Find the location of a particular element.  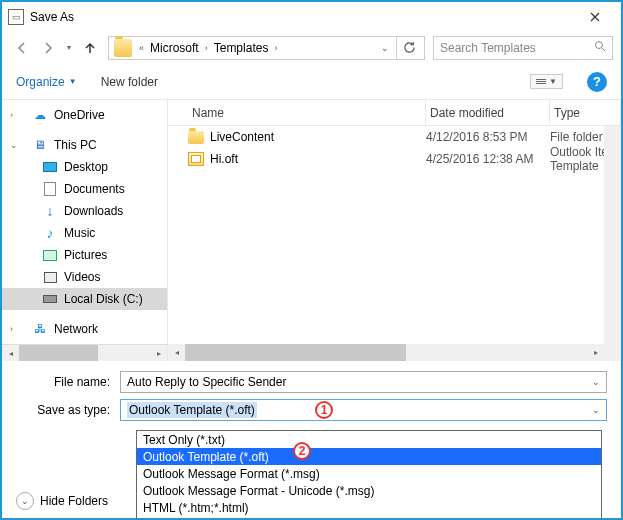

breadcrumb-templates: Templates is located at coordinates (242, 48).